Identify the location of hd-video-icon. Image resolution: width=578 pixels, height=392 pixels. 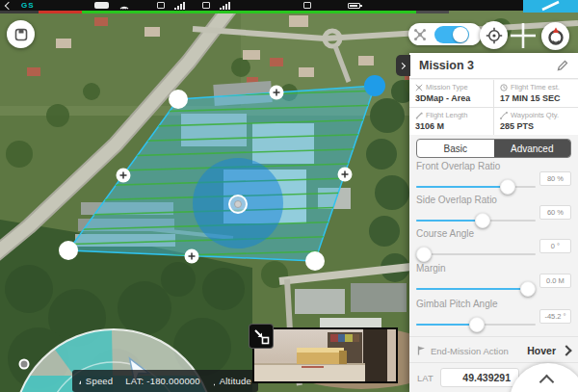
(206, 6).